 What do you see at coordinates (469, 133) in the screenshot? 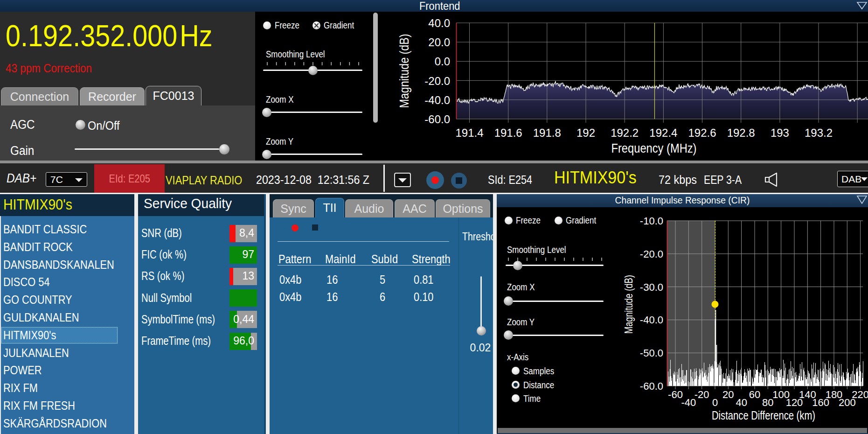
I see `svg-text: 191.4` at bounding box center [469, 133].